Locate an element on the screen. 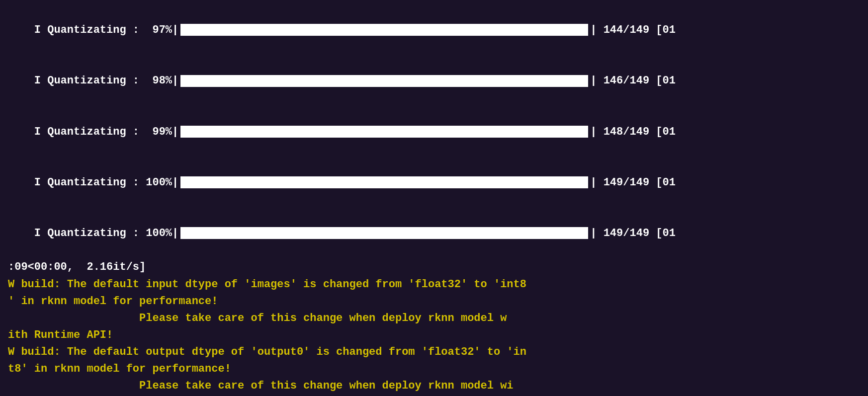  progress-line-98: I Quantizating : 98%|| 146/149 [01 is located at coordinates (434, 81).